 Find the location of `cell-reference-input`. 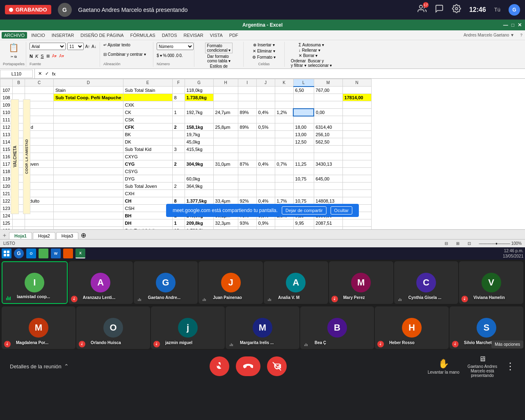

cell-reference-input is located at coordinates (16, 74).